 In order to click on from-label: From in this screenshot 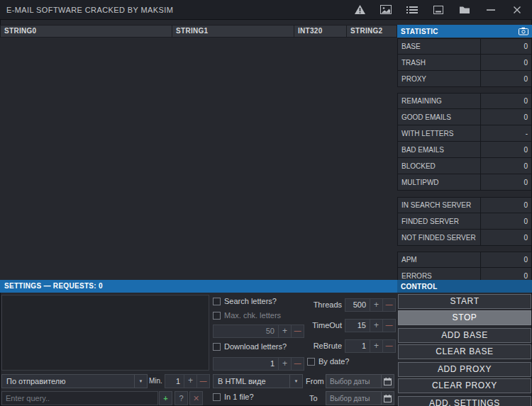, I will do `click(315, 381)`.